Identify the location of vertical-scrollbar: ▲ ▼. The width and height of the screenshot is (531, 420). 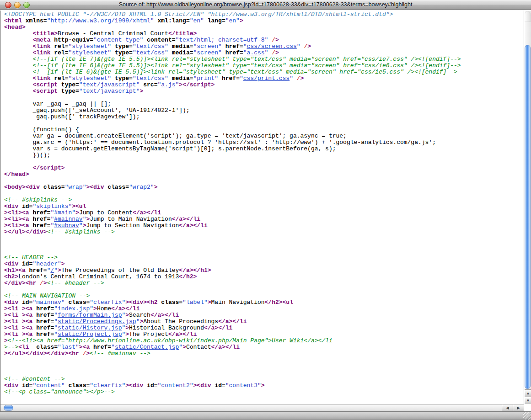
(527, 207).